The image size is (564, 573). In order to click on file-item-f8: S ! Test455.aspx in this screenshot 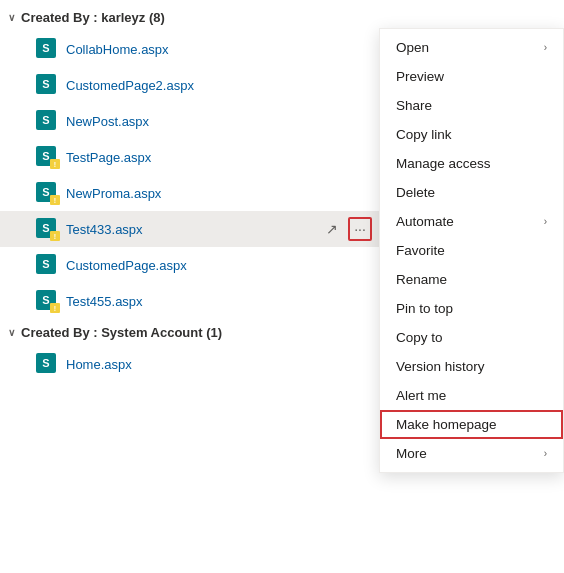, I will do `click(190, 301)`.